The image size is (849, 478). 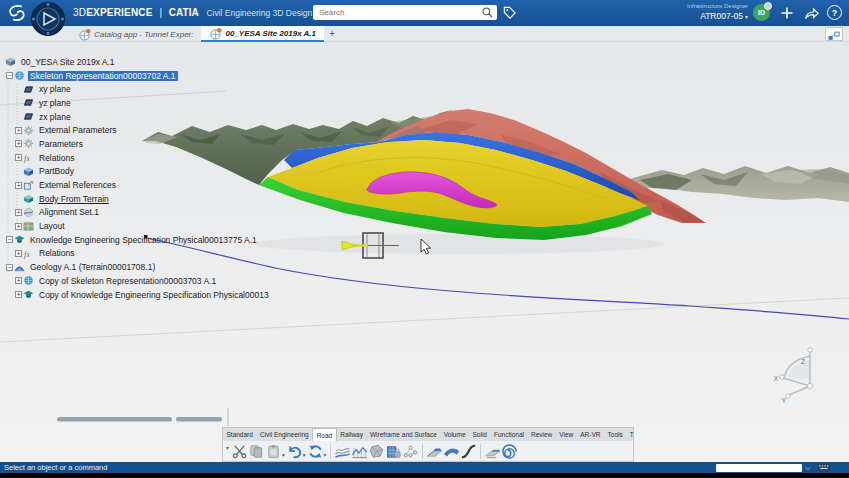 I want to click on tree-node-5: +External Parameters, so click(x=136, y=130).